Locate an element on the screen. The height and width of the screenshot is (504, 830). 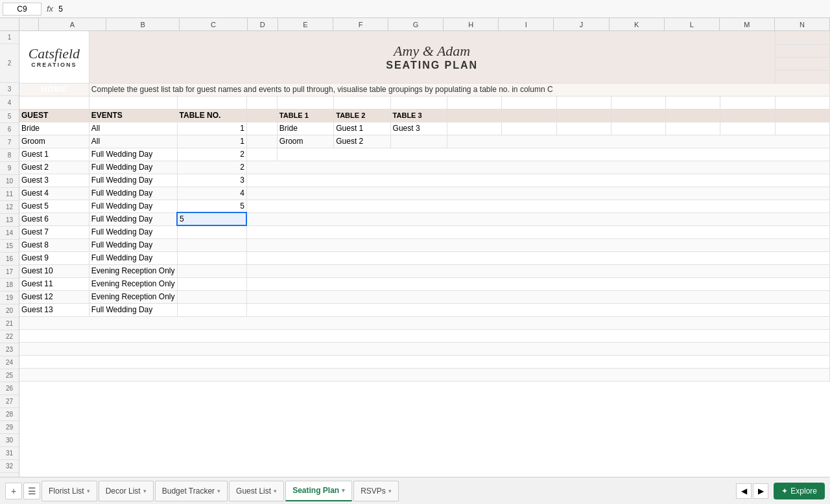
col-header-H: H is located at coordinates (471, 25).